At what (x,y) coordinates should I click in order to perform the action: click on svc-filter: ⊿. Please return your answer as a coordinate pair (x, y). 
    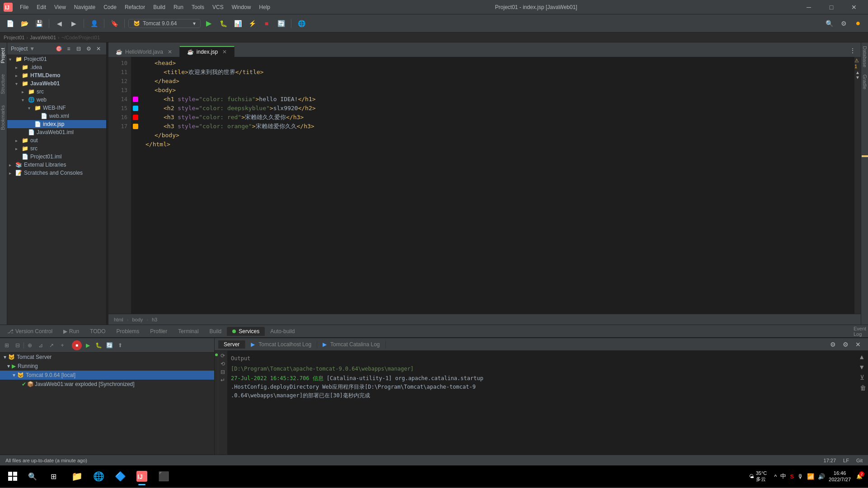
    Looking at the image, I should click on (41, 345).